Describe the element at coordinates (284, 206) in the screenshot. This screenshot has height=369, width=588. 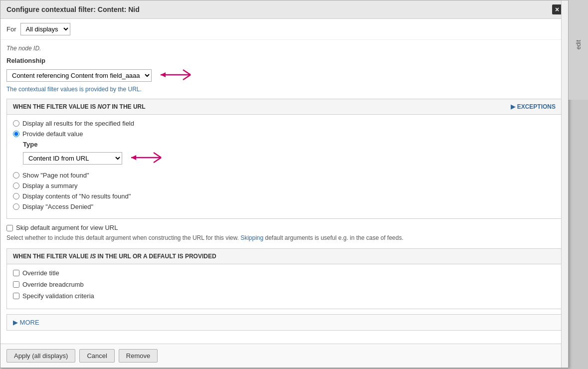
I see `radio-display-access-denied-row: Display "Access Denied"` at that location.